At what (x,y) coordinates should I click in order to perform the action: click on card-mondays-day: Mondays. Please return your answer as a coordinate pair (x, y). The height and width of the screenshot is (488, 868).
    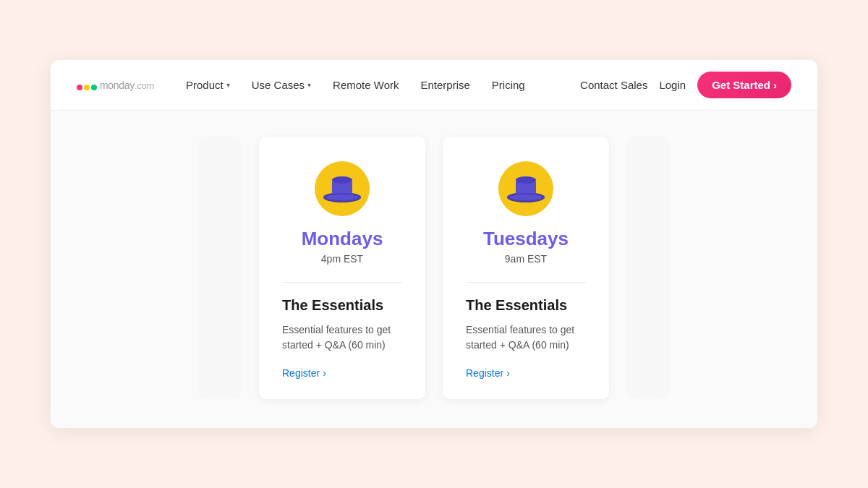
    Looking at the image, I should click on (343, 239).